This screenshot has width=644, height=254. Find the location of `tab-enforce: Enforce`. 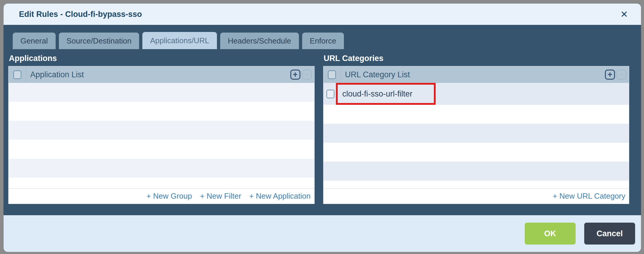

tab-enforce: Enforce is located at coordinates (323, 41).